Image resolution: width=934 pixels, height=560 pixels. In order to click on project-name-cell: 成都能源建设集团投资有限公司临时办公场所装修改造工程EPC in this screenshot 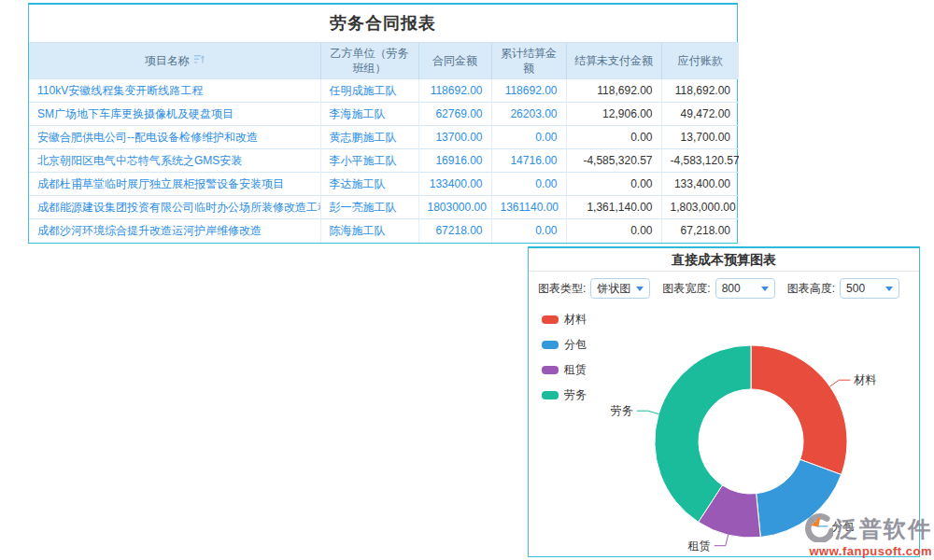, I will do `click(175, 207)`.